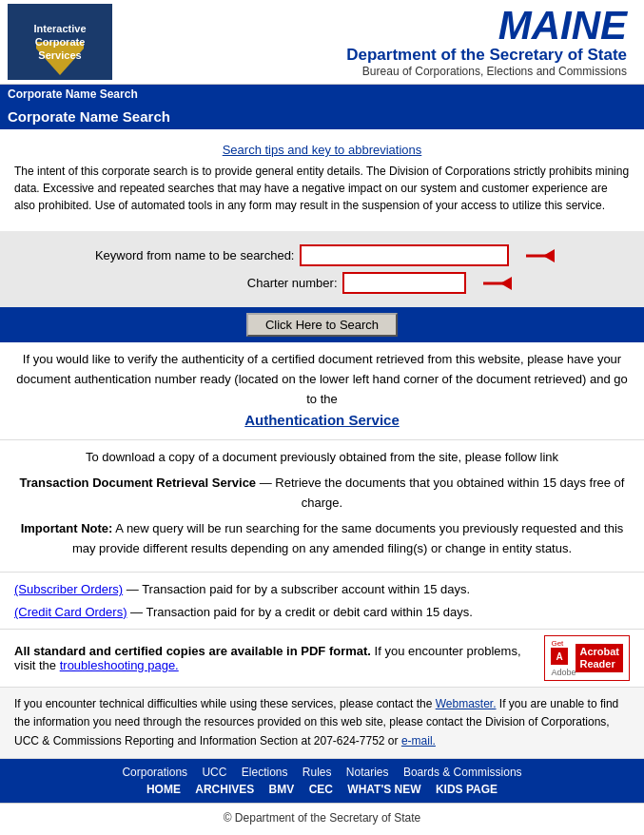 This screenshot has width=644, height=835. I want to click on acrobat-reader-label: AcrobatReader, so click(599, 658).